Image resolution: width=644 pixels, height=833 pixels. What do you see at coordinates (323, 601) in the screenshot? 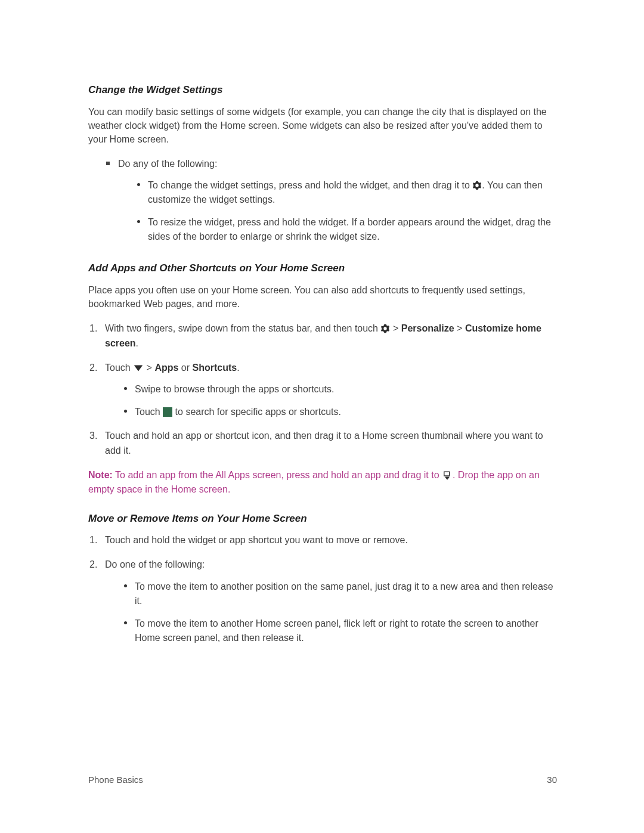
I see `list-item: Do one of the following: To move the ite…` at bounding box center [323, 601].